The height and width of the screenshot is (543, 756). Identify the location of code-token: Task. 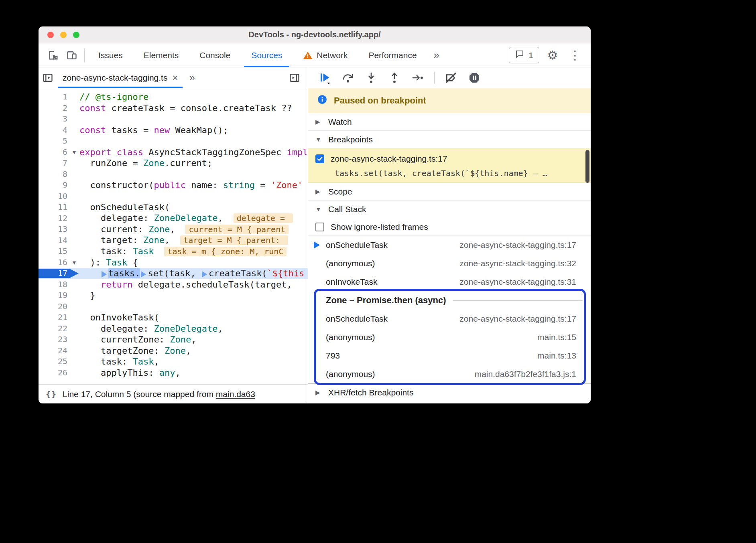
(116, 262).